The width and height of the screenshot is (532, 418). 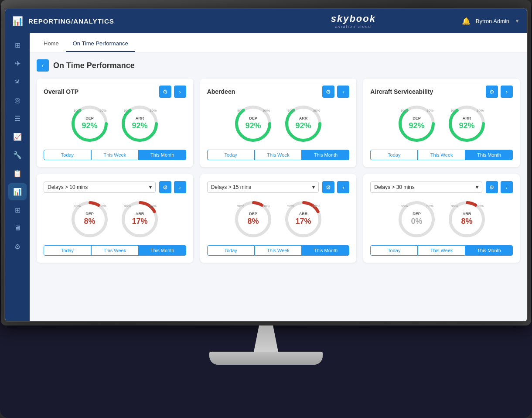 I want to click on time-btn-week-delays15: This Week, so click(x=278, y=250).